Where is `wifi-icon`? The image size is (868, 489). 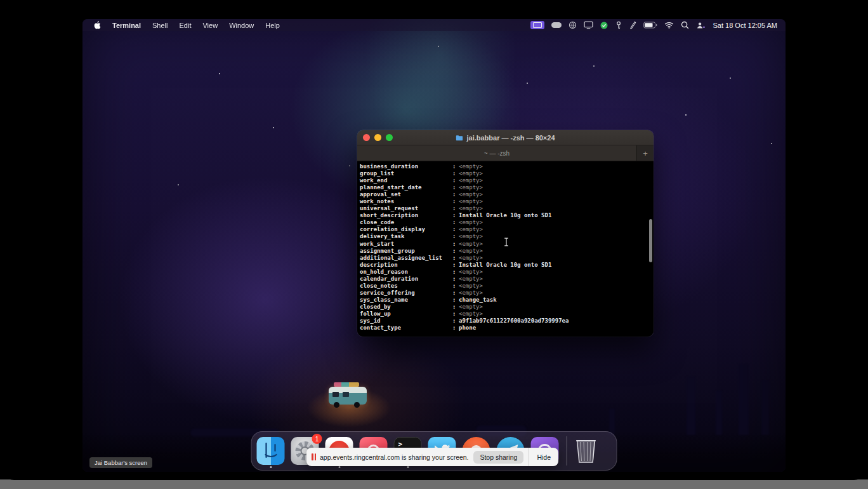
wifi-icon is located at coordinates (669, 25).